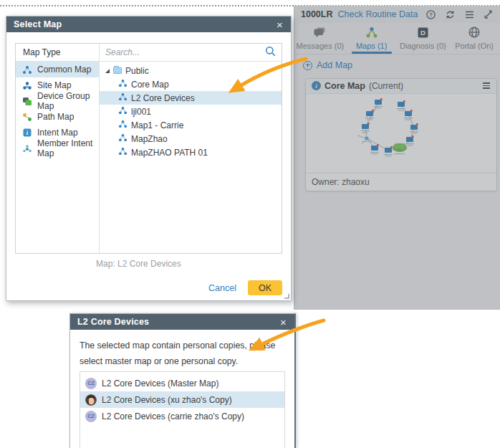 Image resolution: width=500 pixels, height=448 pixels. Describe the element at coordinates (57, 53) in the screenshot. I see `map-type-header: Map Type` at that location.